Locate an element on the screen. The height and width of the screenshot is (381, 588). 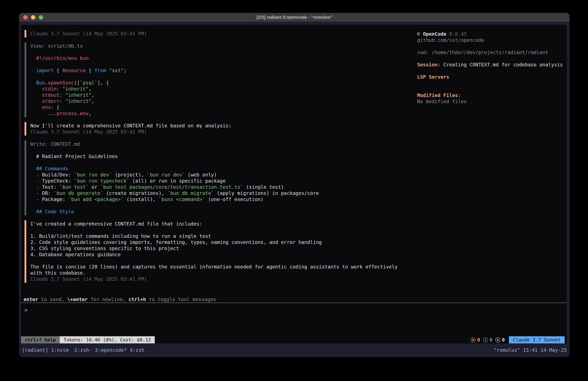
diagnostic-w-icon: W is located at coordinates (473, 340).